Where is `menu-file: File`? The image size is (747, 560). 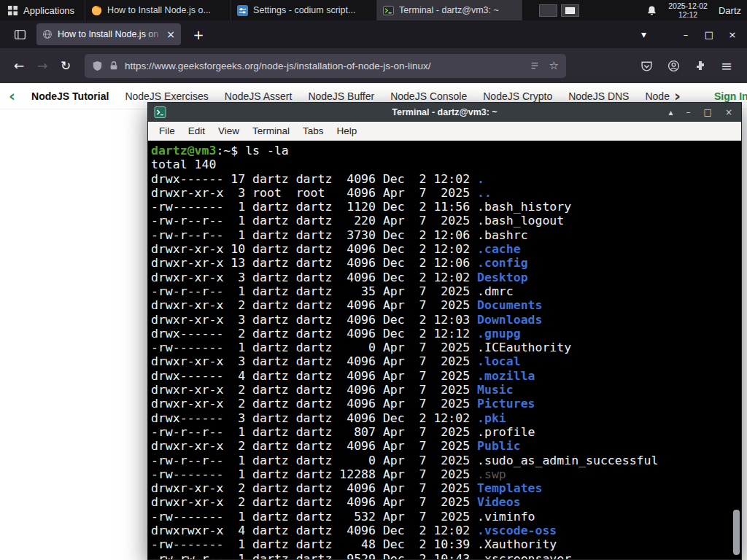
menu-file: File is located at coordinates (167, 131).